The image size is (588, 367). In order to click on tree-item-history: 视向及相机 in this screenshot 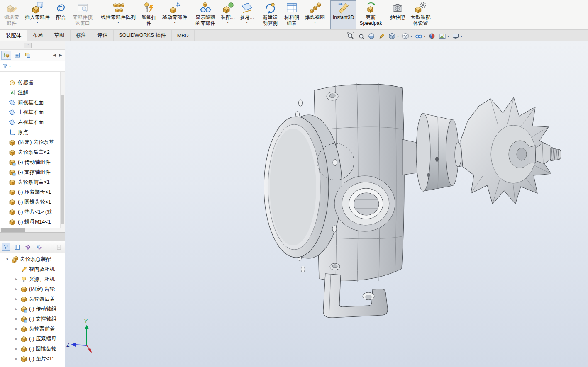, I will do `click(32, 269)`.